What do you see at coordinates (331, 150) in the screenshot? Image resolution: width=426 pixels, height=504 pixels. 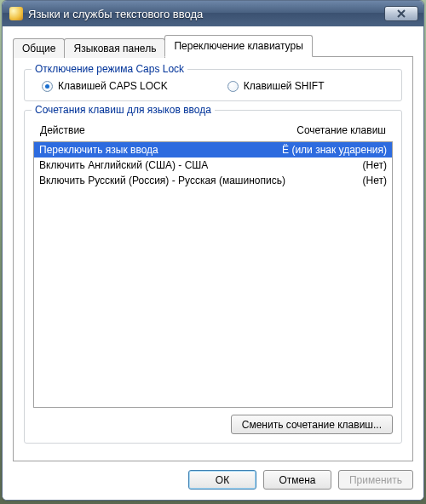 I see `row-shortcut: Ё (или знак ударения)` at bounding box center [331, 150].